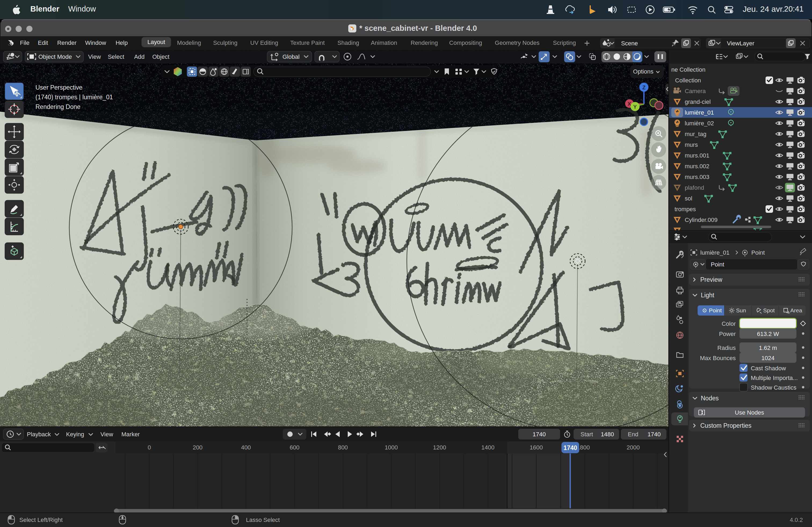  What do you see at coordinates (688, 198) in the screenshot?
I see `svg-text: sol` at bounding box center [688, 198].